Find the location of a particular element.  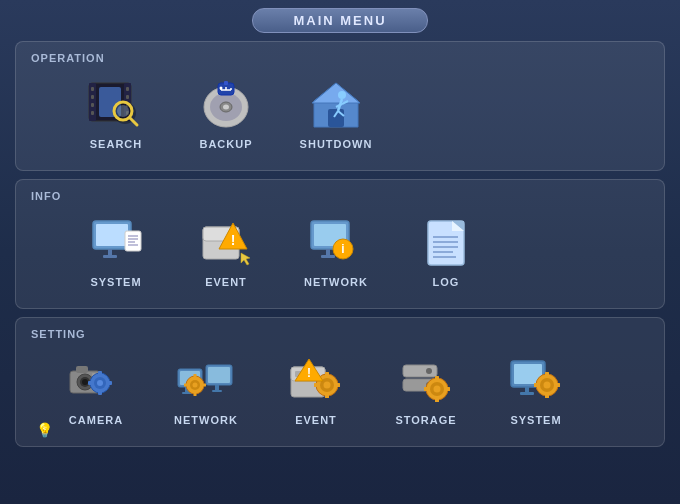

network-set-icon is located at coordinates (206, 380).